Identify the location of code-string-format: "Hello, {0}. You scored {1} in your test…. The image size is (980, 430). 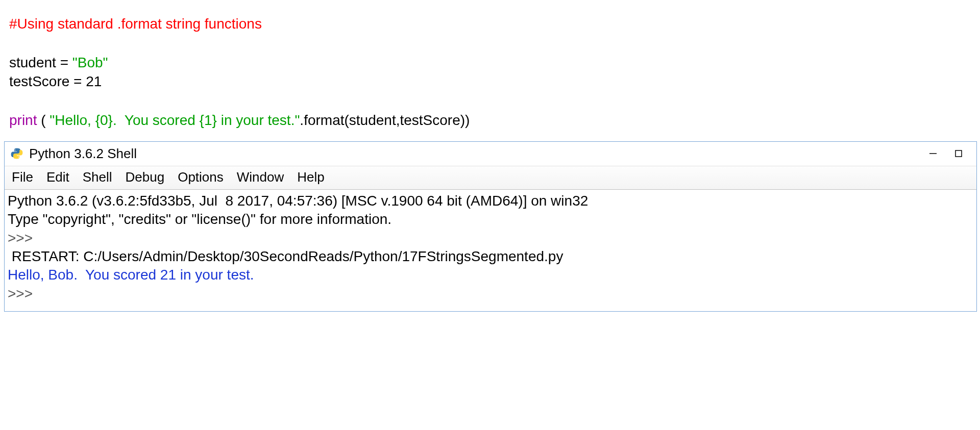
(175, 120).